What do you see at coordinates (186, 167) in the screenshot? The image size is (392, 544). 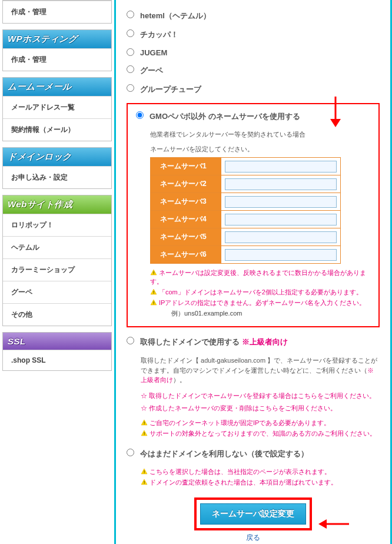 I see `ns-label: ネームサーバ1` at bounding box center [186, 167].